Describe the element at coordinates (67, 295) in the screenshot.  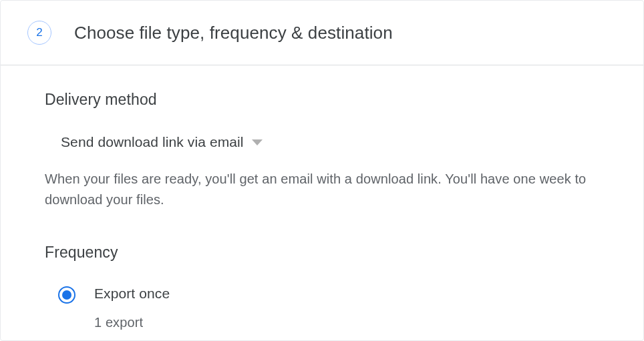
I see `radio-inner-dot-icon` at that location.